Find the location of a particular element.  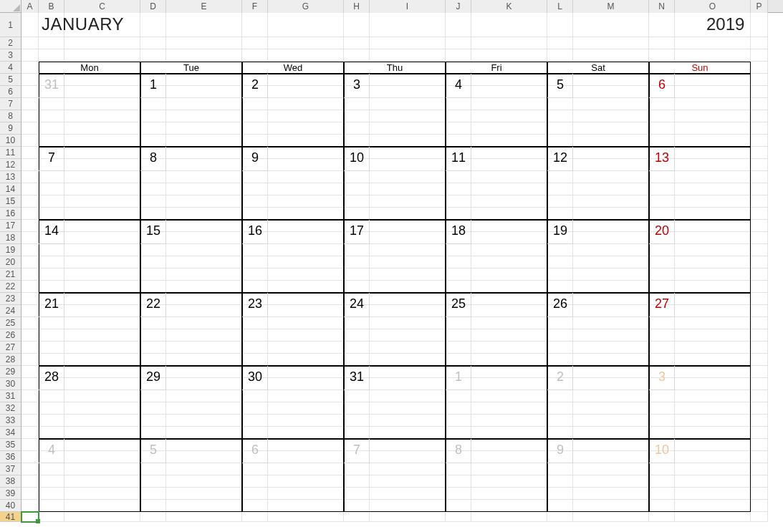

cell-P24 is located at coordinates (759, 311).